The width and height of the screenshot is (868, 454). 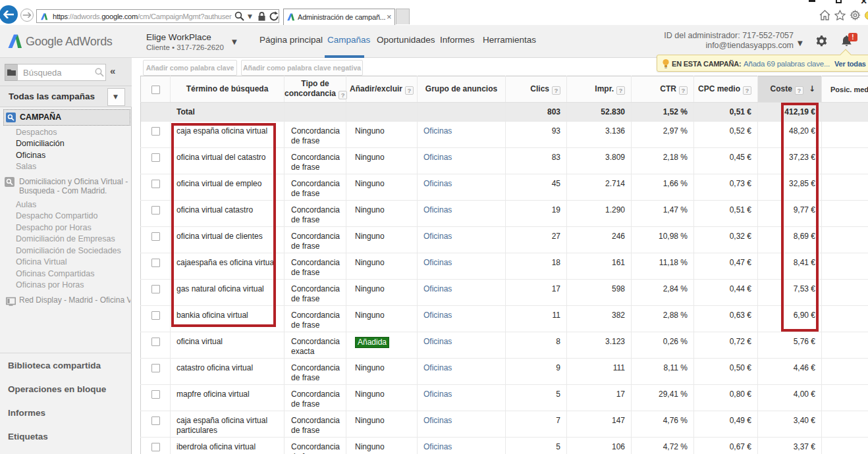 I want to click on address-dropdown-icon: ▼, so click(x=250, y=16).